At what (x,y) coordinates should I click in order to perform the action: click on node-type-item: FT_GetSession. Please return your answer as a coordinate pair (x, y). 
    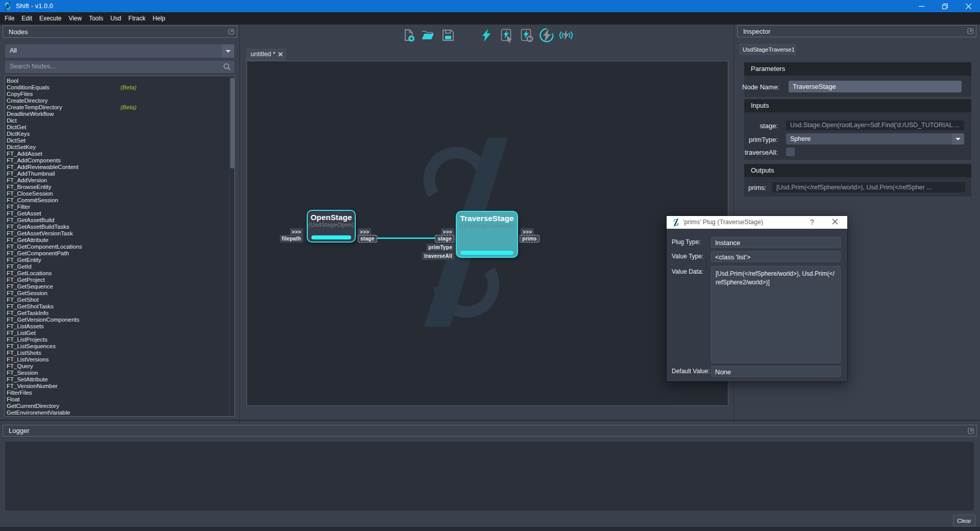
    Looking at the image, I should click on (120, 293).